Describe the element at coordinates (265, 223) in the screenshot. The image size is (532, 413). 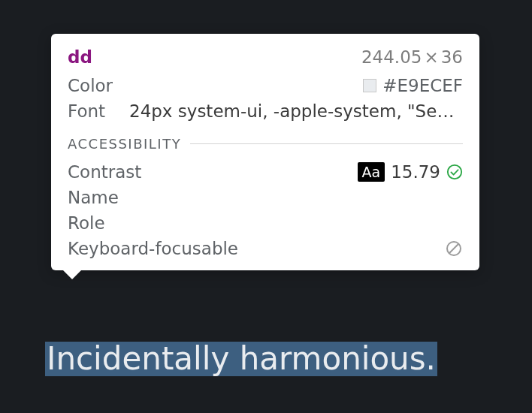
I see `role-row: Role` at that location.